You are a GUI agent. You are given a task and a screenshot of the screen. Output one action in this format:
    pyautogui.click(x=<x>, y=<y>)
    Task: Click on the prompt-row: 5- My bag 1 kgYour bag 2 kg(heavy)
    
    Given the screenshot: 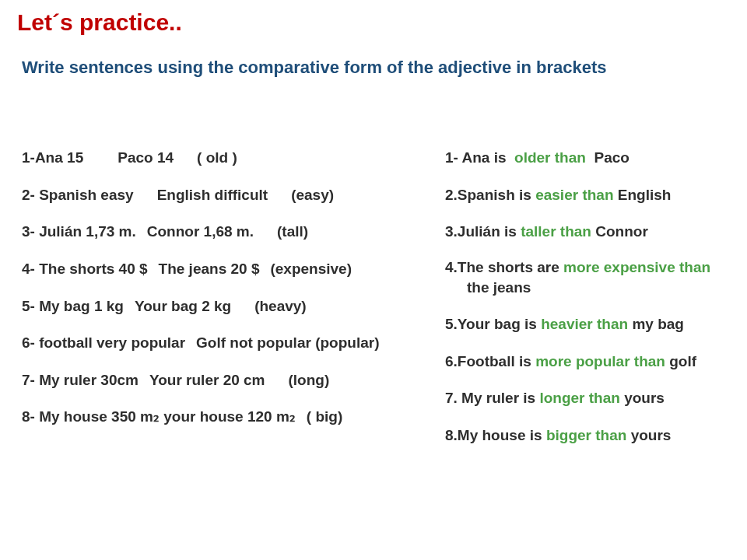 What is the action you would take?
    pyautogui.click(x=224, y=306)
    